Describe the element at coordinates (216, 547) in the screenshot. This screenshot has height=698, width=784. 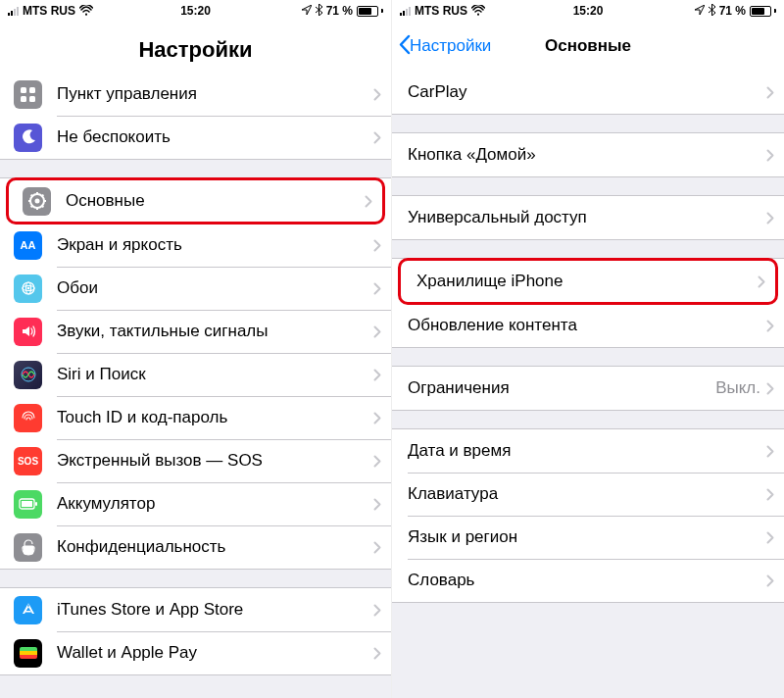
I see `row-label: Конфиденциальность` at that location.